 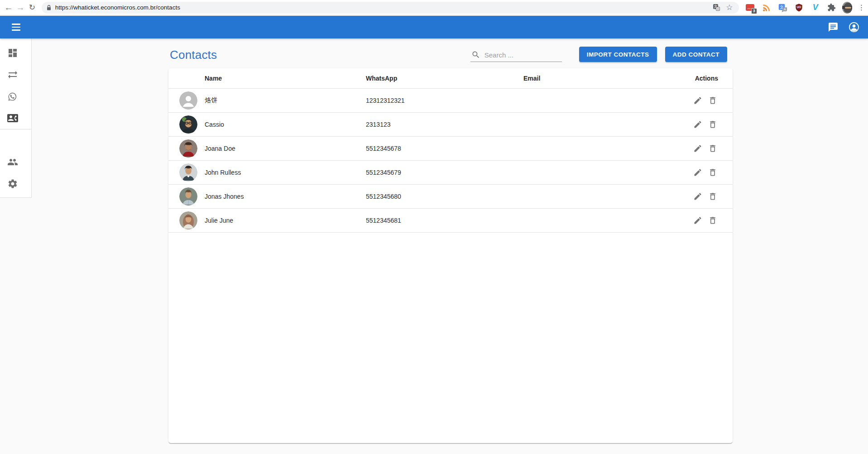 I want to click on account-circle-icon, so click(x=854, y=27).